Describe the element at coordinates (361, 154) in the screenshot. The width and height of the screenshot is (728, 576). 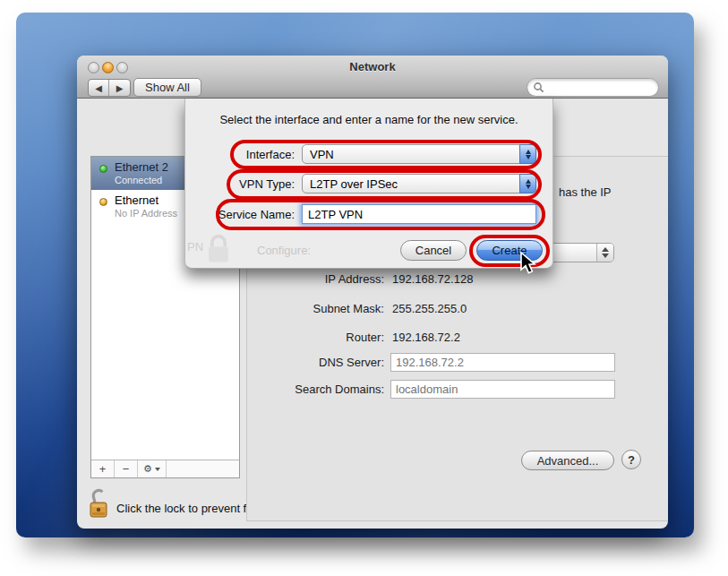
I see `interface-row: Interface: VPN` at that location.